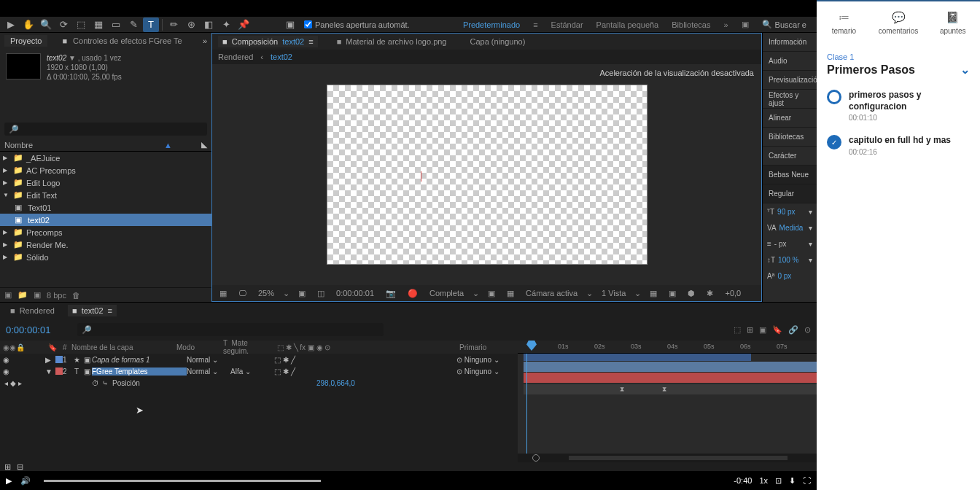  What do you see at coordinates (785, 25) in the screenshot?
I see `help-search: 🔍 Buscar e` at bounding box center [785, 25].